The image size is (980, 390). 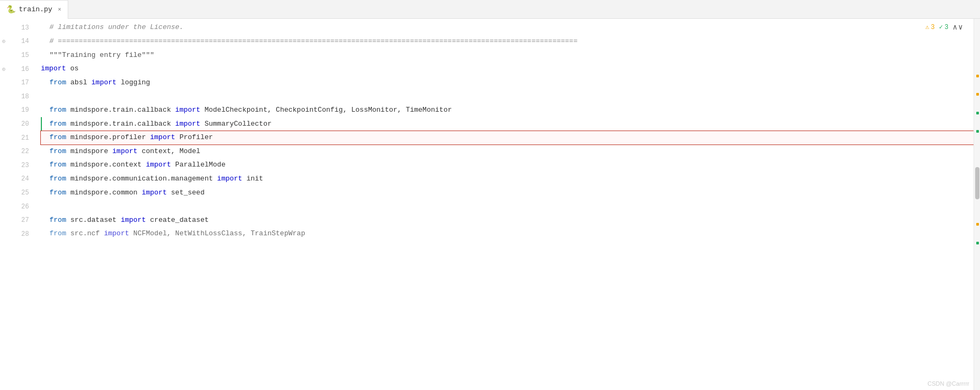 I want to click on side-marker-check2, so click(x=978, y=131).